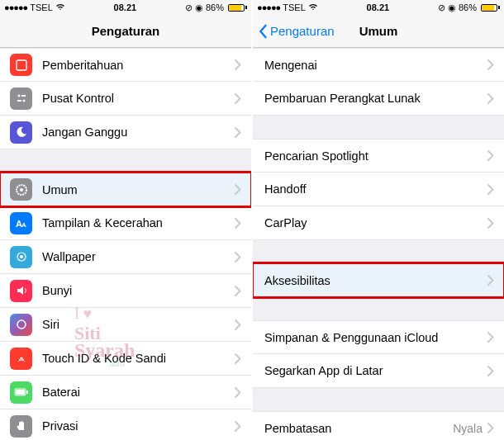 Image resolution: width=504 pixels, height=440 pixels. Describe the element at coordinates (378, 426) in the screenshot. I see `row-restrictions: PembatasanNyala` at that location.